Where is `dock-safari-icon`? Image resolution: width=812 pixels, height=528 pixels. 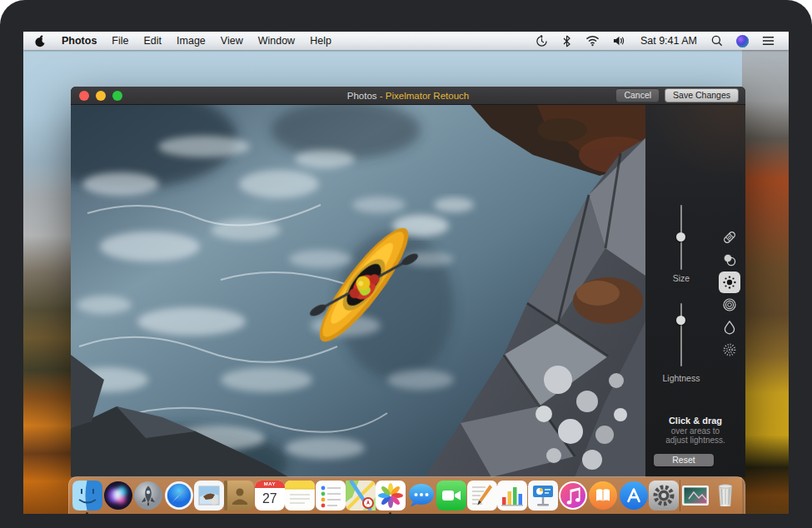 dock-safari-icon is located at coordinates (179, 496).